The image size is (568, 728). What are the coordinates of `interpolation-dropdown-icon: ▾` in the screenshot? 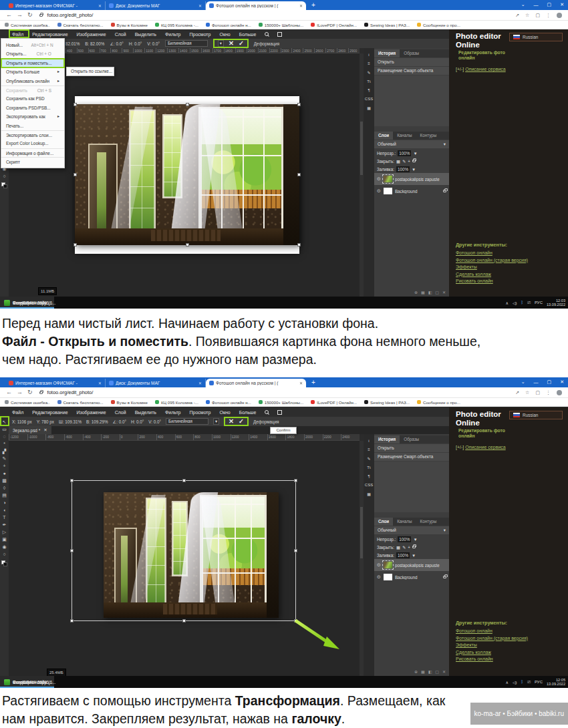 It's located at (221, 43).